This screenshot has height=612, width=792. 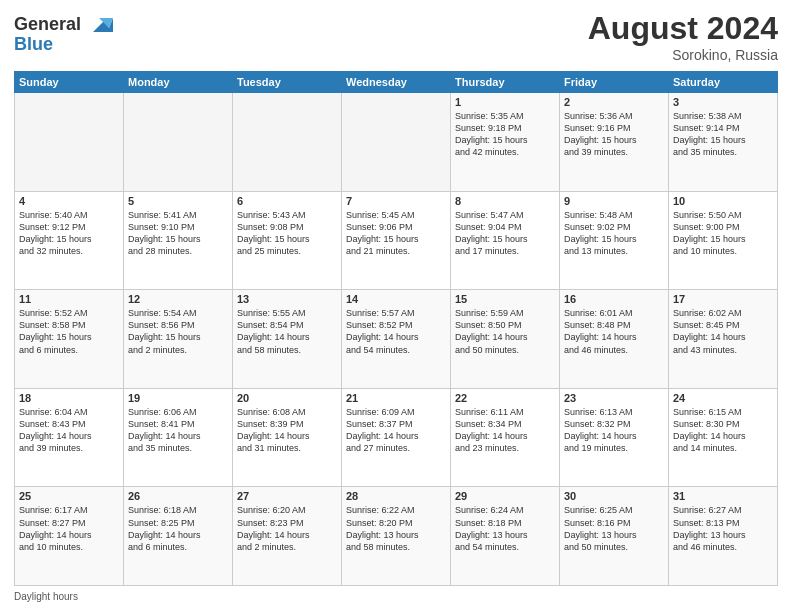 What do you see at coordinates (505, 201) in the screenshot?
I see `day-number: 8` at bounding box center [505, 201].